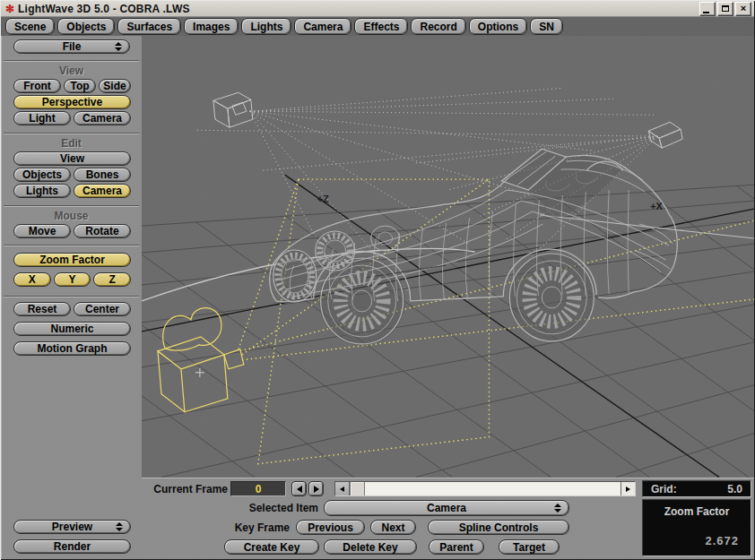 This screenshot has height=560, width=755. Describe the element at coordinates (272, 547) in the screenshot. I see `create-key-button: Create Key` at that location.